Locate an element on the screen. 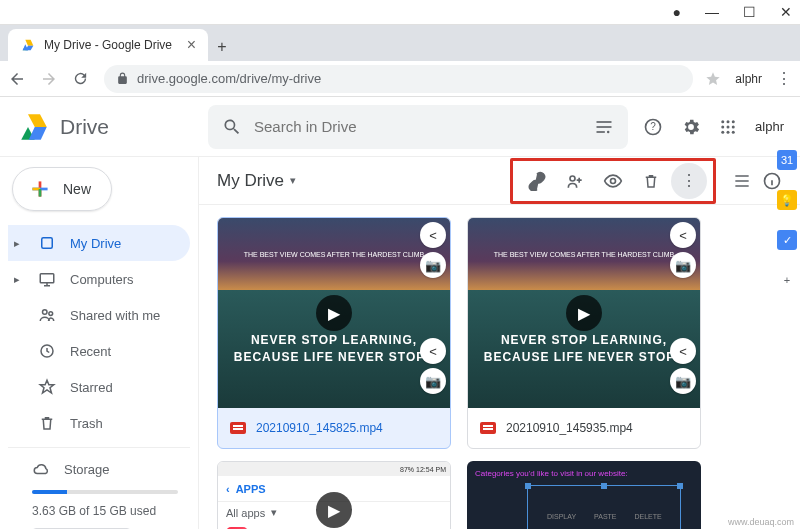 The width and height of the screenshot is (800, 529). storage-progress is located at coordinates (105, 492).